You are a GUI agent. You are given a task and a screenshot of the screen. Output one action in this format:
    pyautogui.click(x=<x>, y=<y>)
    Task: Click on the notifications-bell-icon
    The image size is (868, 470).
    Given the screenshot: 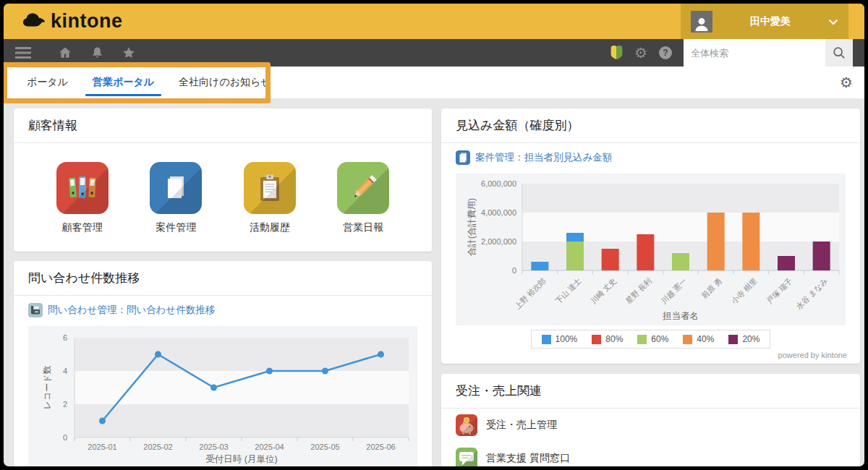 What is the action you would take?
    pyautogui.click(x=97, y=53)
    